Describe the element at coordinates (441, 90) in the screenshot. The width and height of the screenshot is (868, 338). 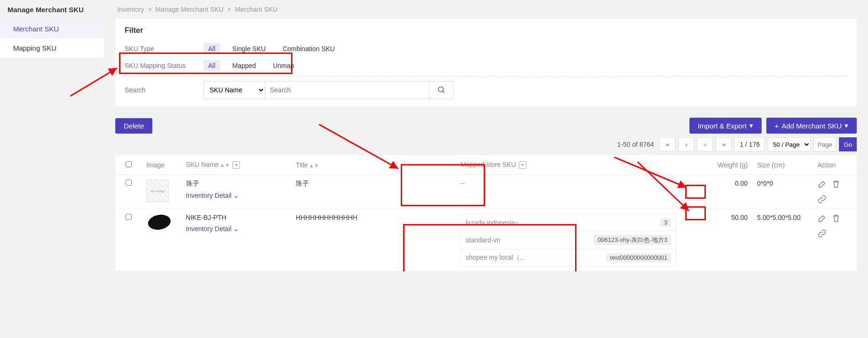
I see `search-button` at that location.